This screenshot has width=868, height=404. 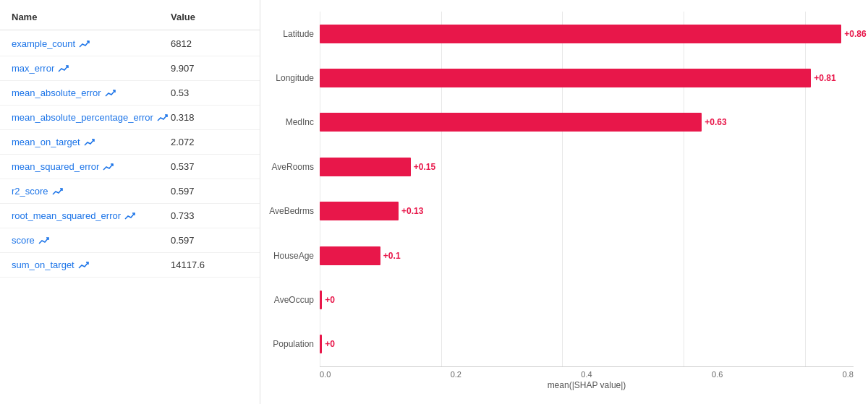 I want to click on bar: +0.63, so click(x=511, y=122).